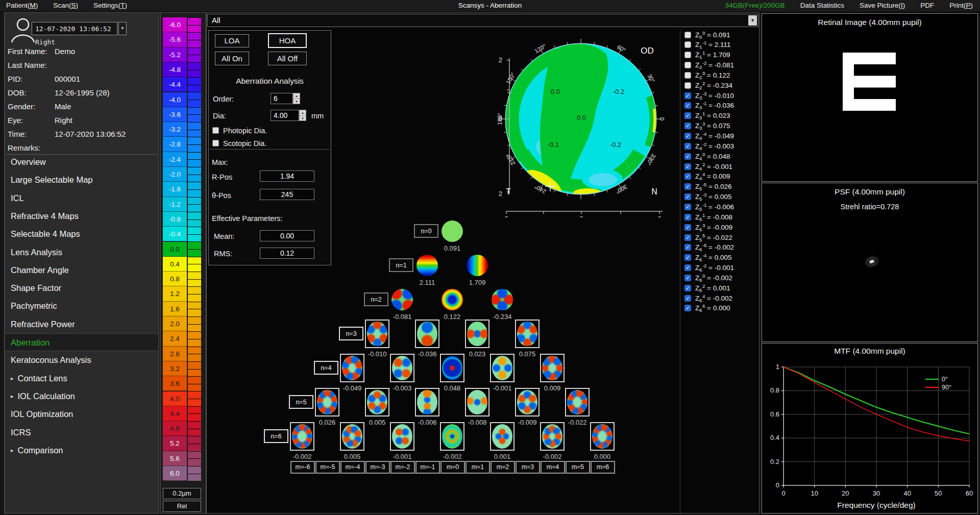 This screenshot has width=980, height=515. I want to click on sidebar-item-iol-calculation: ▸IOL Calculation, so click(82, 396).